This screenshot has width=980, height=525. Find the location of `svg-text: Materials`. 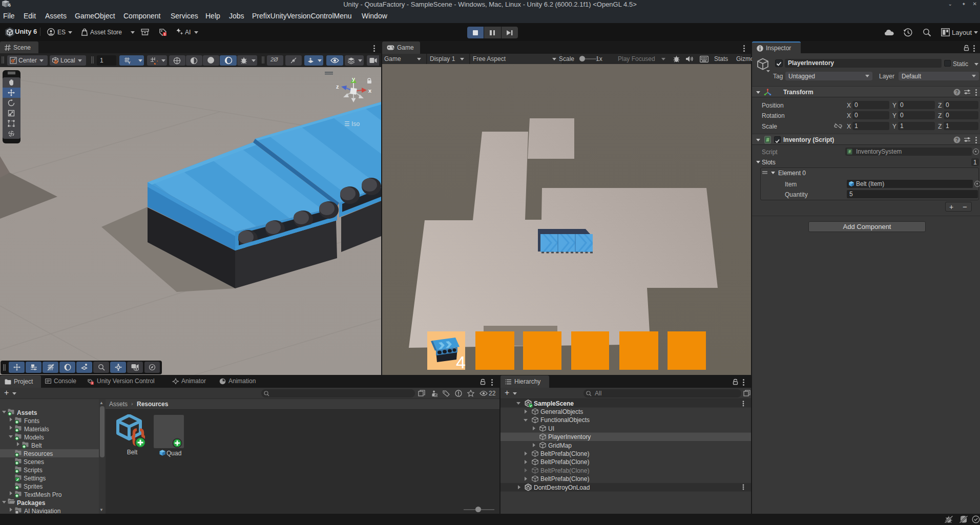

svg-text: Materials is located at coordinates (37, 429).